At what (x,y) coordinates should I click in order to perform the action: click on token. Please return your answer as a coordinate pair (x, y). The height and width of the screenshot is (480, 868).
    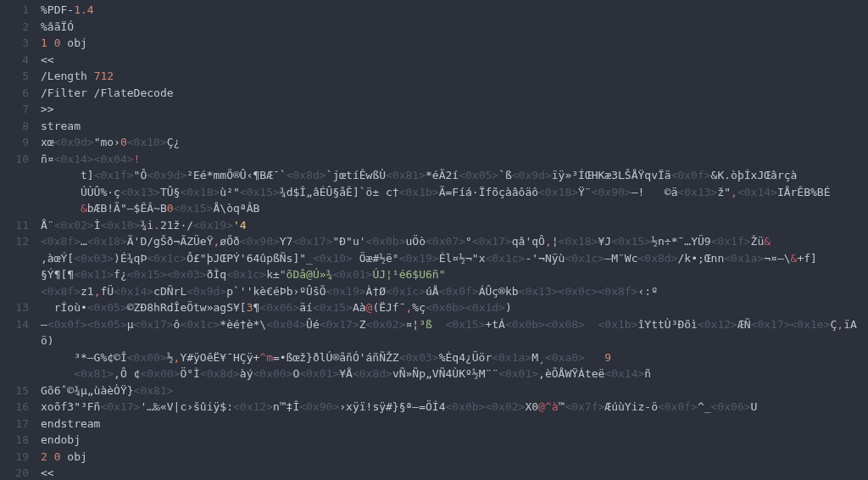
    Looking at the image, I should click on (592, 324).